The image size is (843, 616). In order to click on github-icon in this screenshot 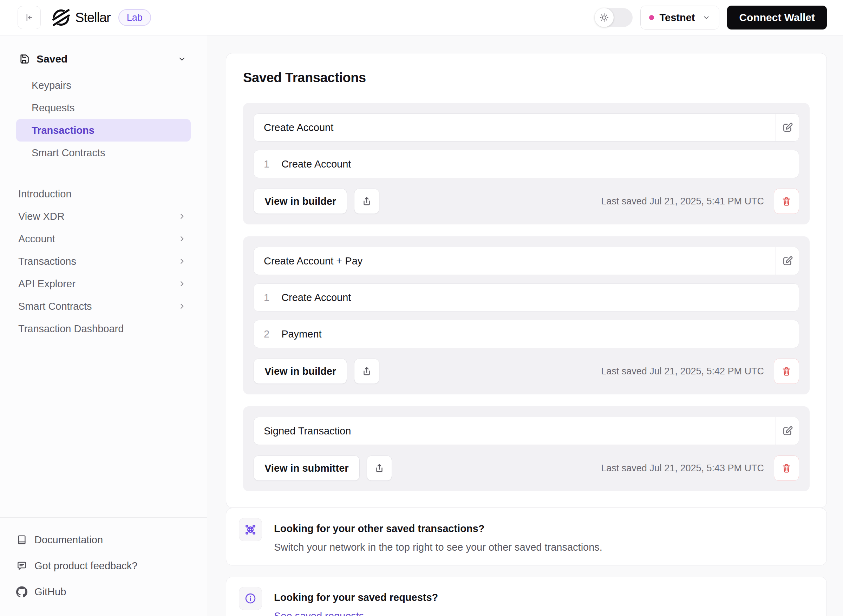, I will do `click(22, 592)`.